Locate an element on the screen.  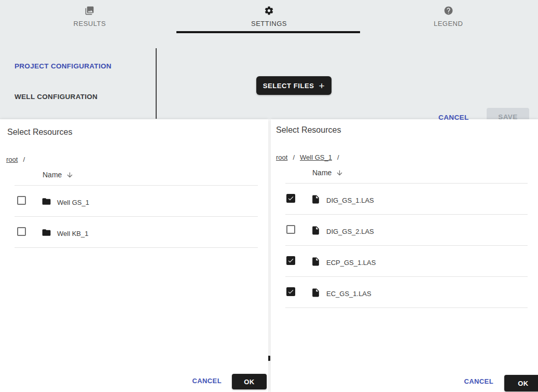
help-circle-icon is located at coordinates (448, 10).